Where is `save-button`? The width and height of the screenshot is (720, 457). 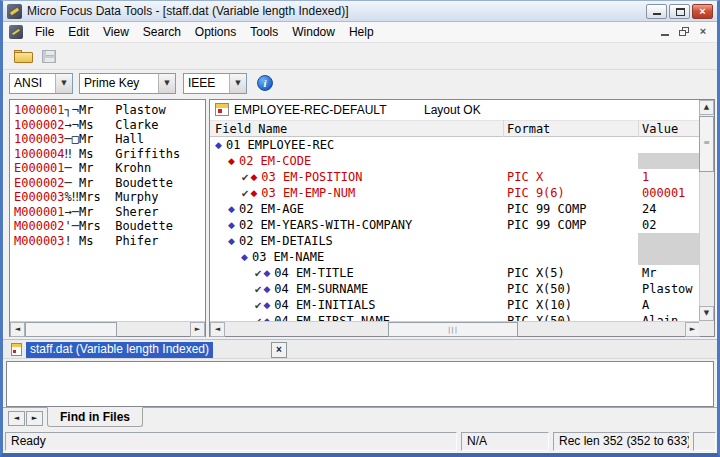 save-button is located at coordinates (49, 56).